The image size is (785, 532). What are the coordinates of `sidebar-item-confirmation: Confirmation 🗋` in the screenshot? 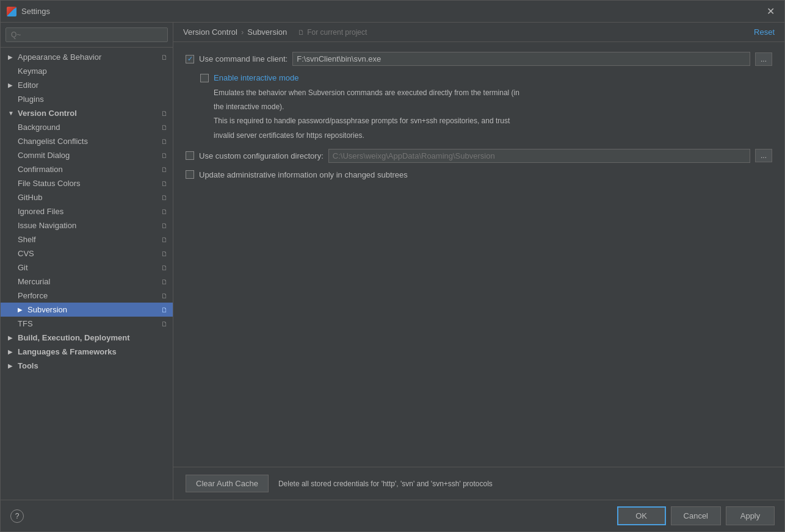 It's located at (87, 170).